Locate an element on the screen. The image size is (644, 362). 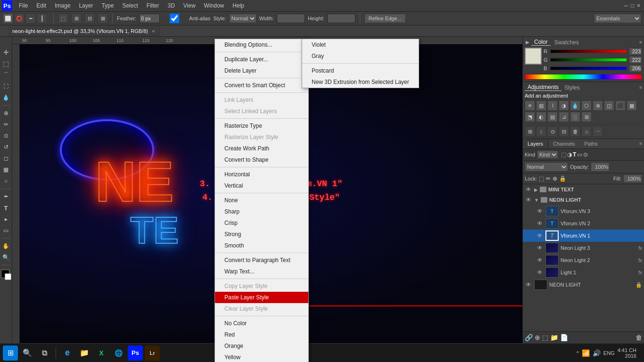
cm-paste-style: Paste Layer Style is located at coordinates (262, 297).